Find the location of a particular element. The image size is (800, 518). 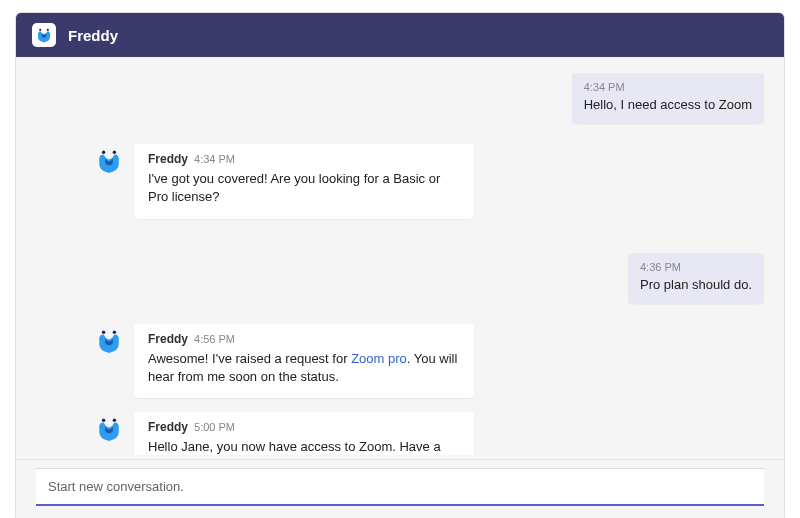

header-title: Freddy is located at coordinates (93, 36).